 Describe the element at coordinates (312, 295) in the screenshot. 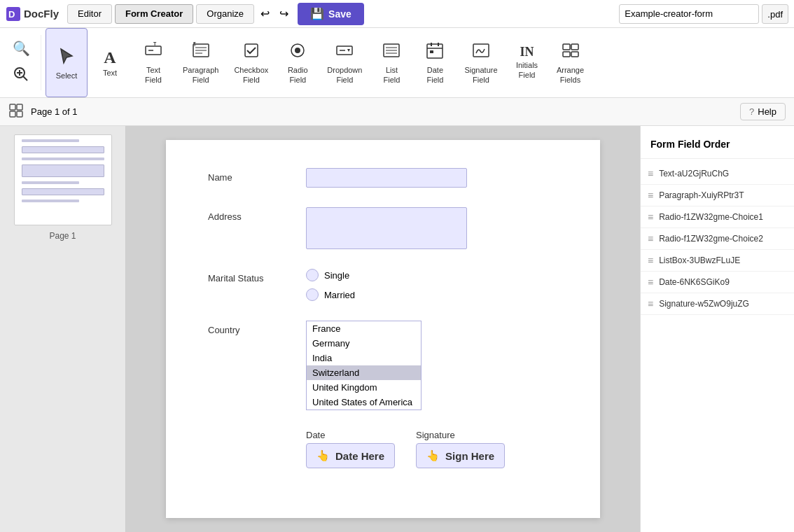

I see `married-radio-circle` at that location.